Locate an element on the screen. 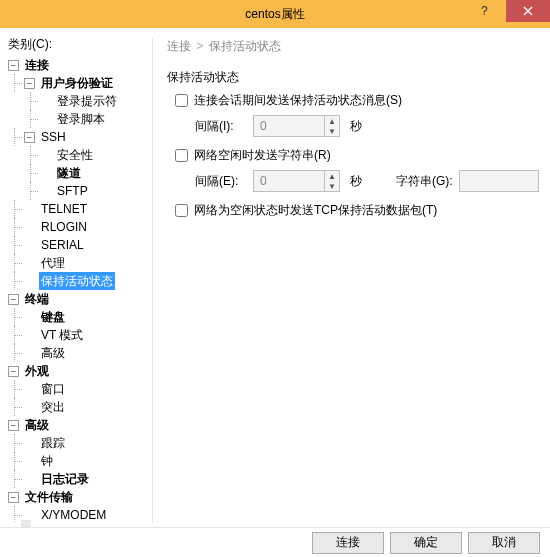  interval-e-input is located at coordinates (289, 181).